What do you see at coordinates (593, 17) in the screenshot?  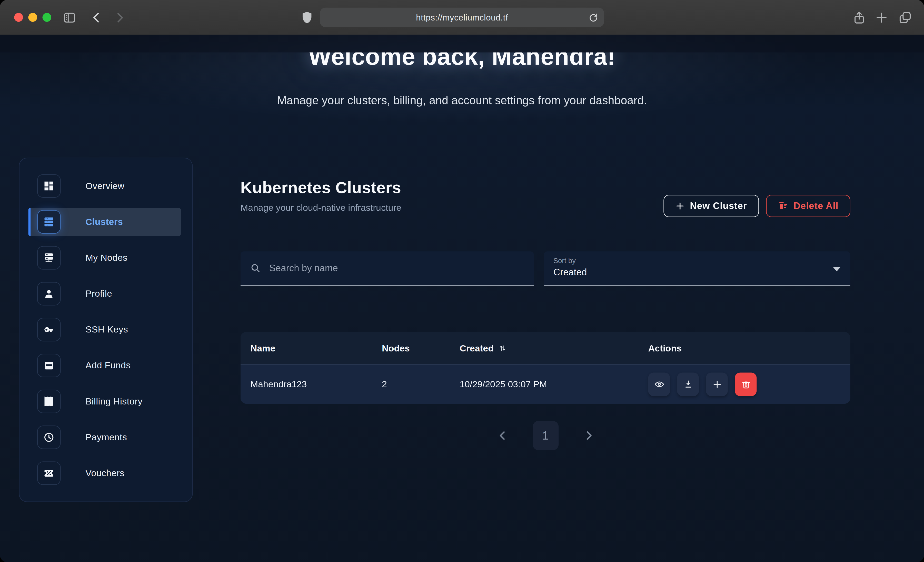 I see `reload-icon` at bounding box center [593, 17].